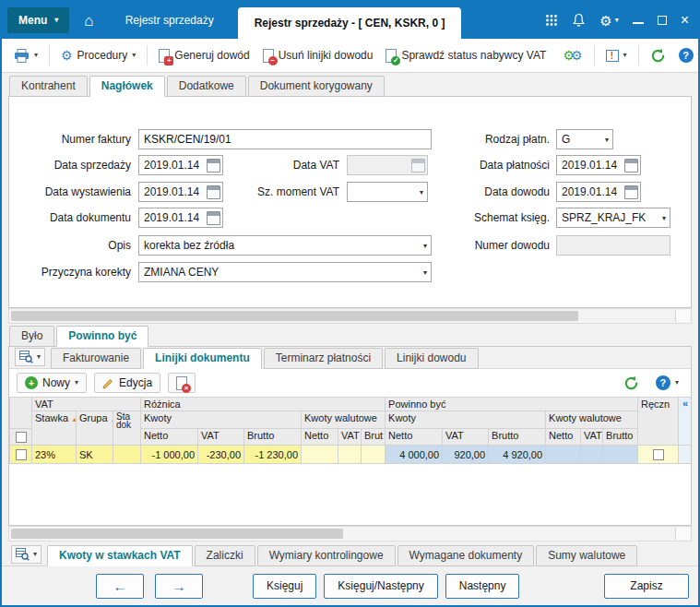  I want to click on tab-terminarz-platnosci: Terminarz płatności, so click(323, 358).